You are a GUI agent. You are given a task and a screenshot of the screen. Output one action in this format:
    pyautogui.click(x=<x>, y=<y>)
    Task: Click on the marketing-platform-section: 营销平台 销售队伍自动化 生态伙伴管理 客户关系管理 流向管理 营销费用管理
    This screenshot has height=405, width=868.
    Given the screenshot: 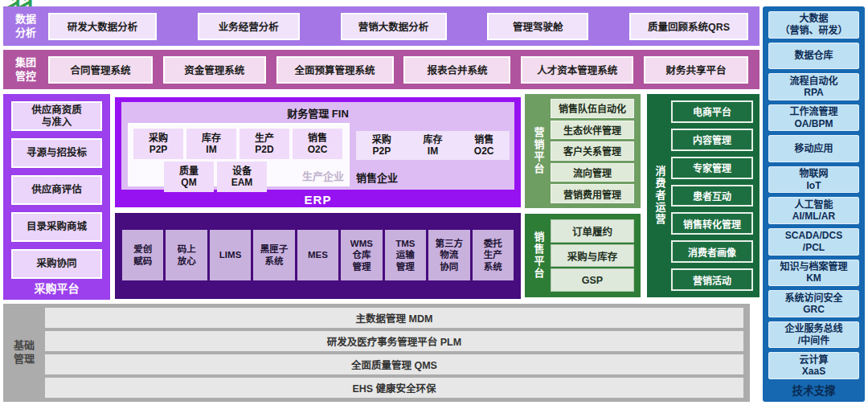 What is the action you would take?
    pyautogui.click(x=583, y=151)
    